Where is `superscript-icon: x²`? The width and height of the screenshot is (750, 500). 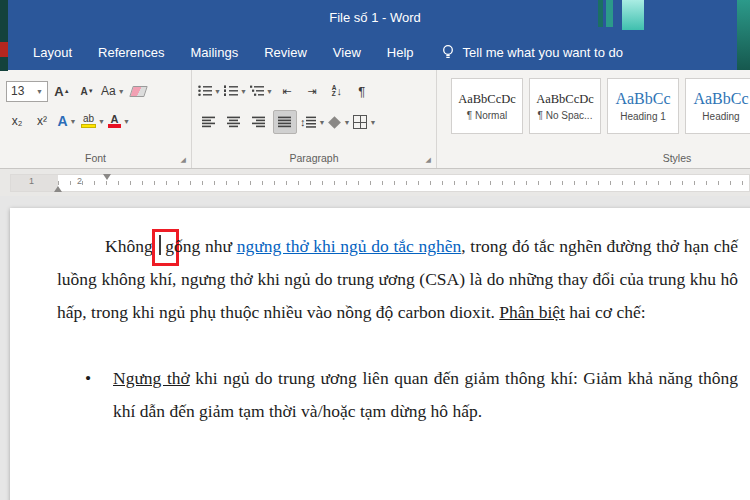 superscript-icon: x² is located at coordinates (42, 121).